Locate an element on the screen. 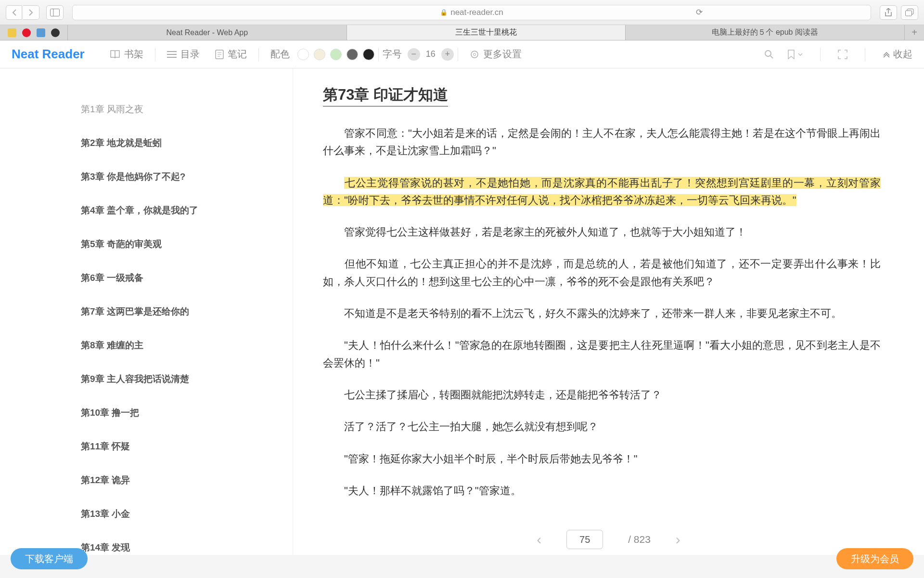 This screenshot has height=578, width=924. nav-group is located at coordinates (23, 13).